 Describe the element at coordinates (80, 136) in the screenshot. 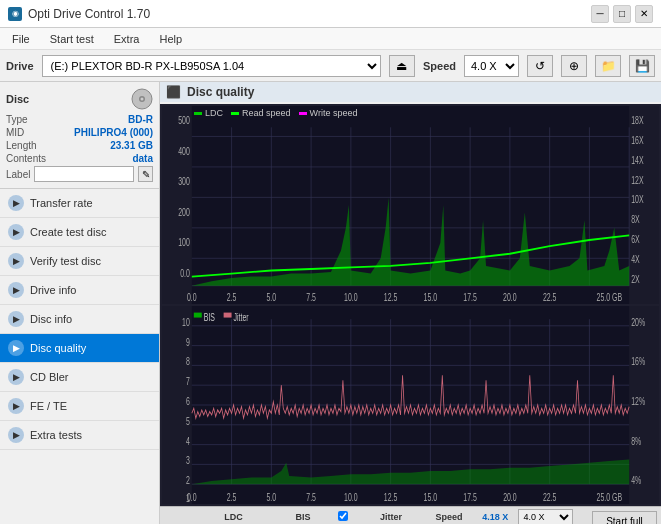

I see `disc-panel: Disc Type BD-R MID PHILIPRO4 (000)` at that location.